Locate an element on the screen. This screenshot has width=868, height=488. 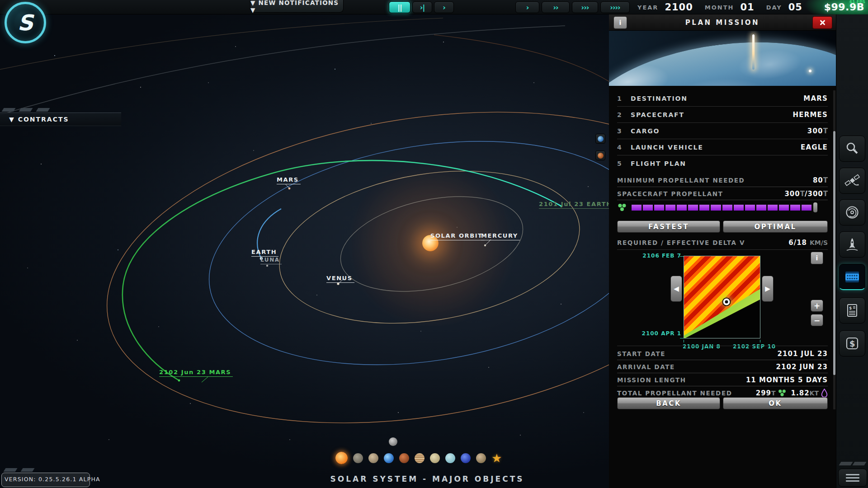
mission-row-launch-vehicle: 4 LAUNCH VEHICLE EAGLE is located at coordinates (722, 147).